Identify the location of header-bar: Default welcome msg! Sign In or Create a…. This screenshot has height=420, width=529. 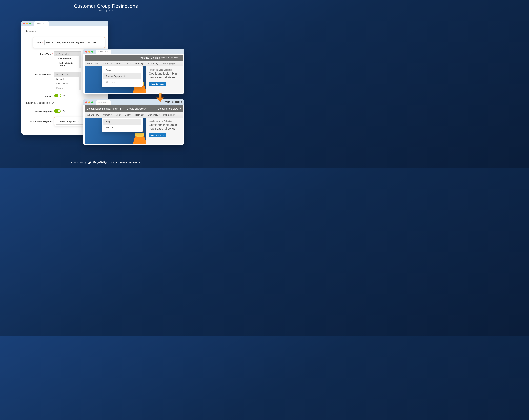
(134, 108).